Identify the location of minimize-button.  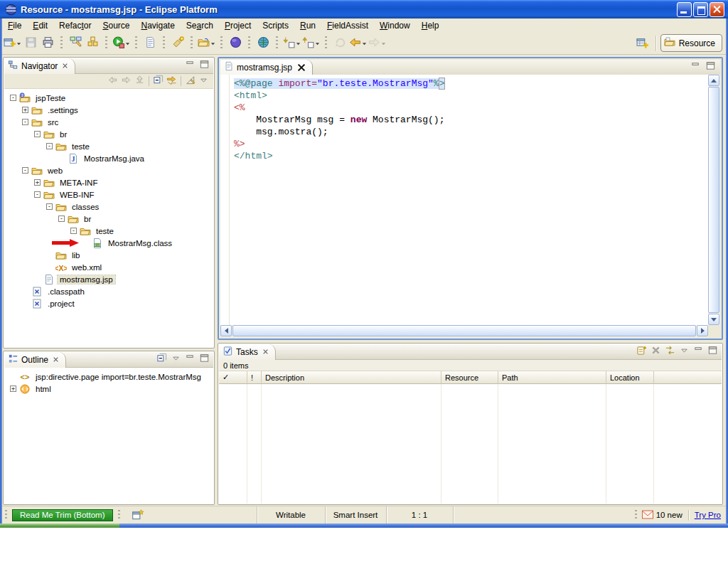
(684, 10).